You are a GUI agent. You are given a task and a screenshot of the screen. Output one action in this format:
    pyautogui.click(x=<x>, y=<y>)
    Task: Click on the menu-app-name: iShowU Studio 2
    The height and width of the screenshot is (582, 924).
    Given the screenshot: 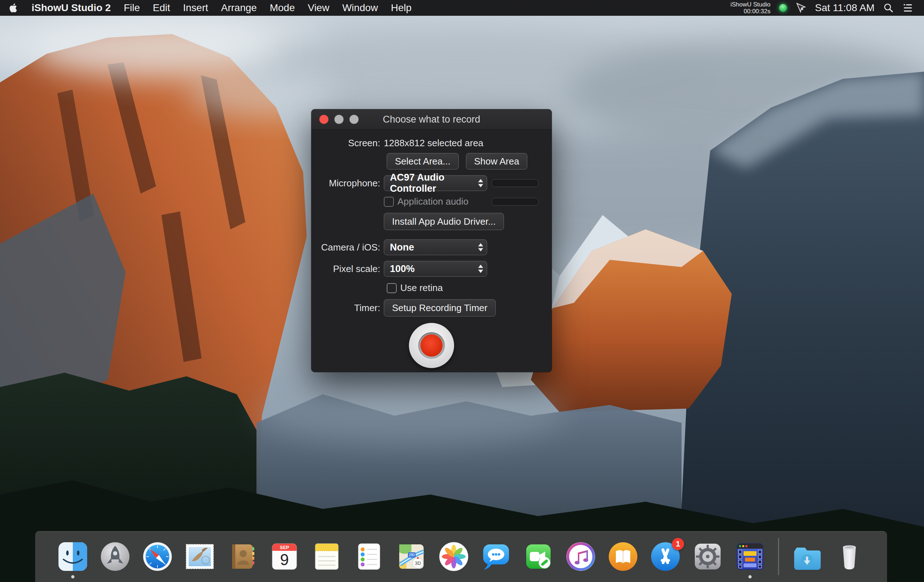 What is the action you would take?
    pyautogui.click(x=71, y=8)
    